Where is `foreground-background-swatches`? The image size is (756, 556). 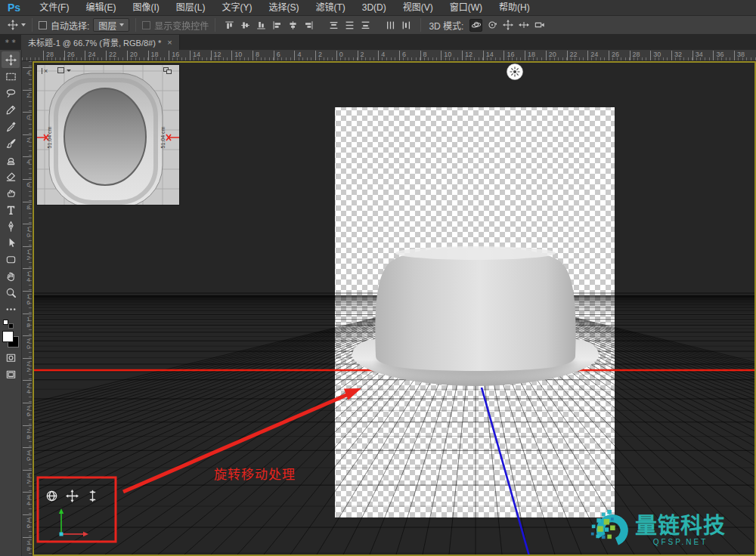 foreground-background-swatches is located at coordinates (11, 339).